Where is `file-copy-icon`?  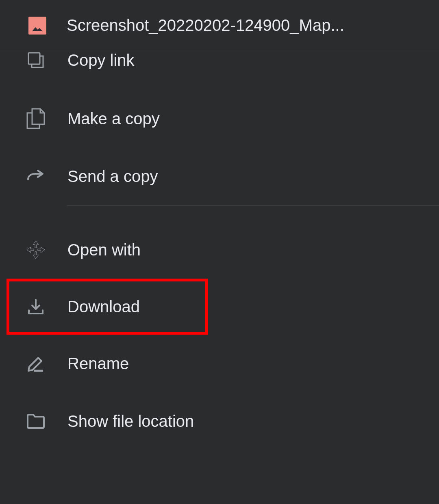 file-copy-icon is located at coordinates (36, 119).